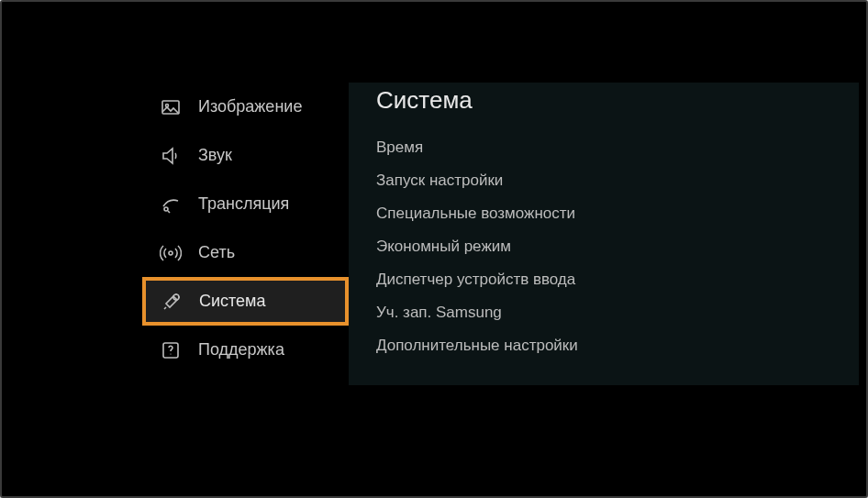 The width and height of the screenshot is (868, 498). Describe the element at coordinates (171, 253) in the screenshot. I see `antenna-icon` at that location.